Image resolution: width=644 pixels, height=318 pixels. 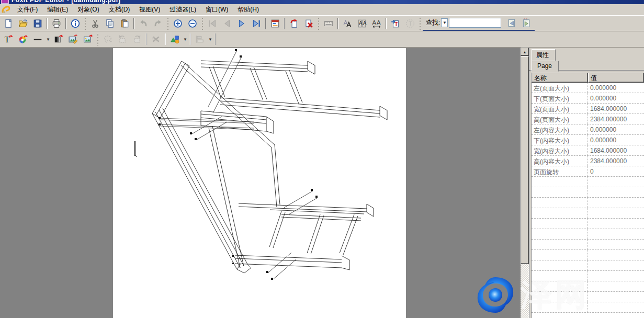 I want to click on print-icon, so click(x=57, y=24).